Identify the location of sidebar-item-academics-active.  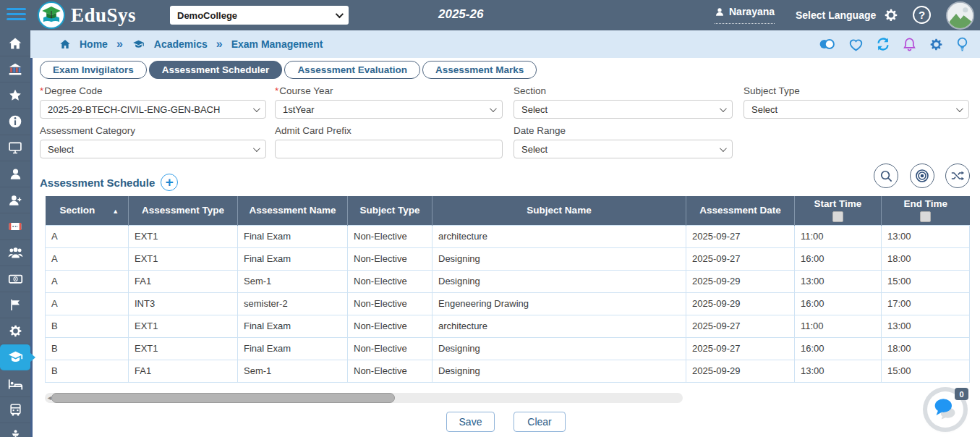
(15, 357).